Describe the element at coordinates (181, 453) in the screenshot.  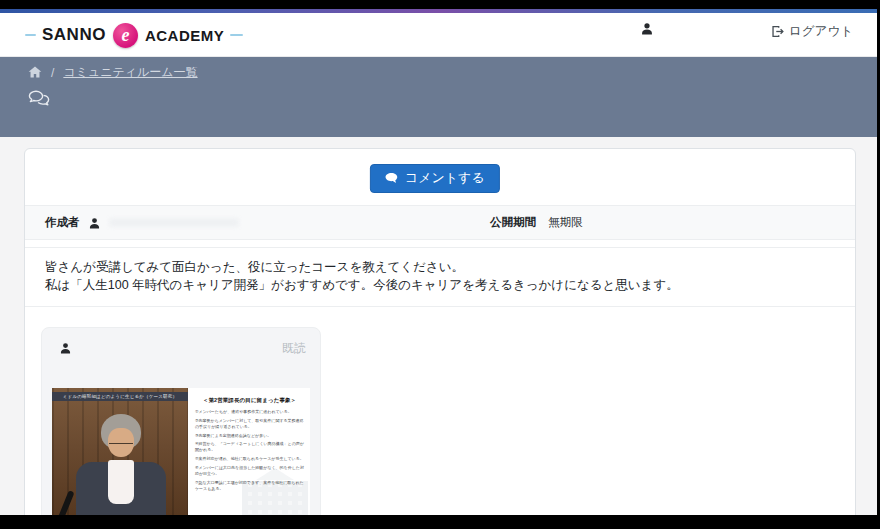
I see `course-thumbnail: ミドルの暗黙知はどのように生じるか（ケース研究） ＜第2営業課長の目に留まった事…` at that location.